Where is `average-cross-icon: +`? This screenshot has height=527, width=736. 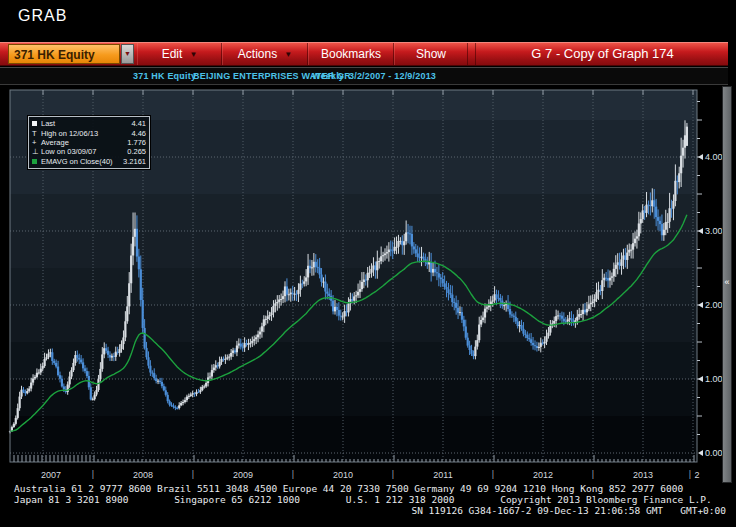 average-cross-icon: + is located at coordinates (36, 142).